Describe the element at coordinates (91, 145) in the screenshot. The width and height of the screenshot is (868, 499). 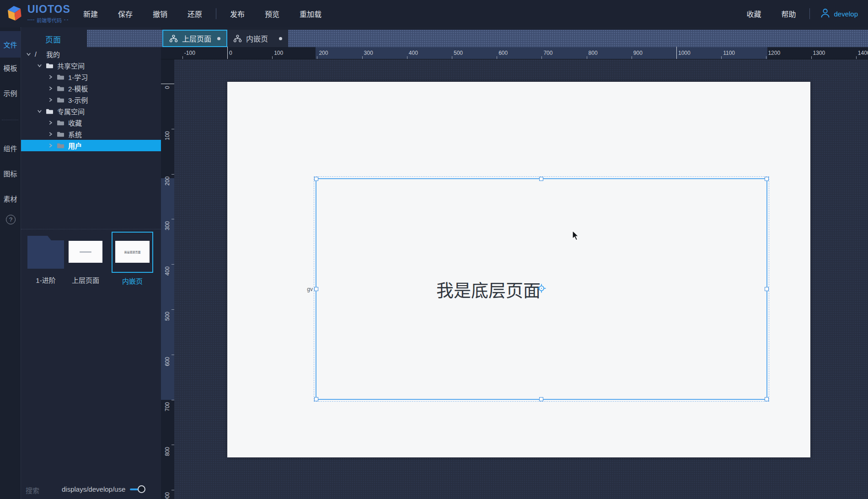
I see `tree-node-user: 用户` at that location.